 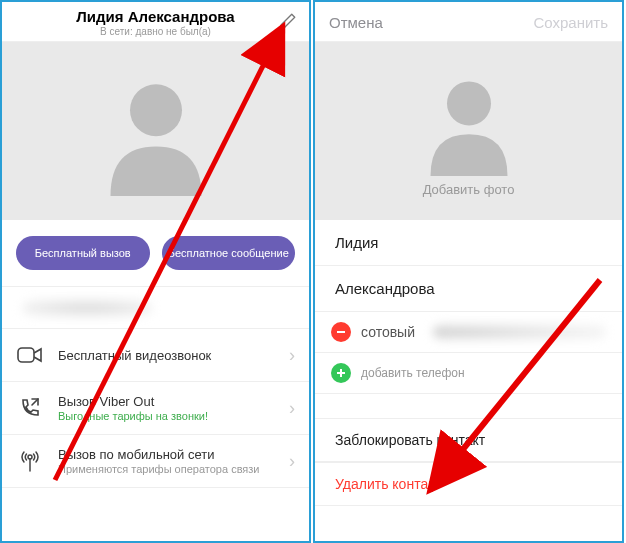 I want to click on minus-icon, so click(x=341, y=332).